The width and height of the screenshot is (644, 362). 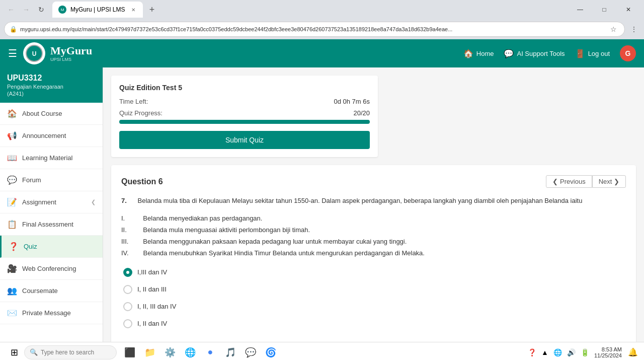 What do you see at coordinates (51, 214) in the screenshot?
I see `sidebar: UPU3312 Pengajian Kenegaraan (A241) 🏠 Ab…` at bounding box center [51, 214].